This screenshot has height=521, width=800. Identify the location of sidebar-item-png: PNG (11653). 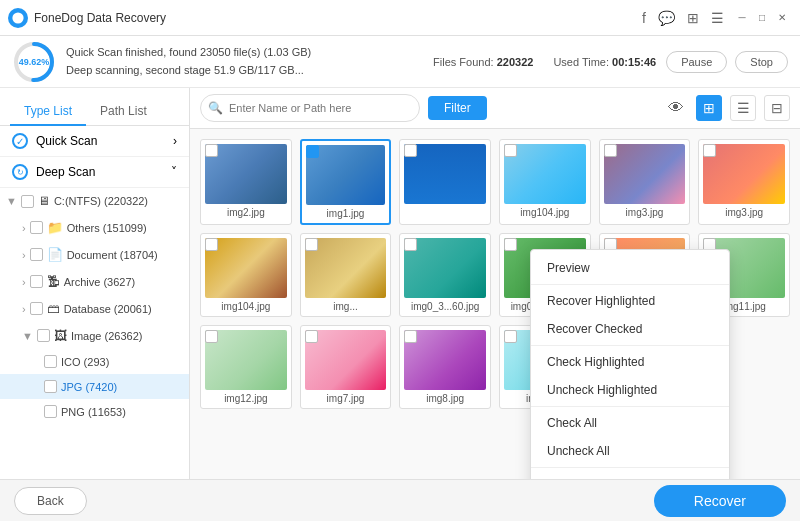
(94, 412).